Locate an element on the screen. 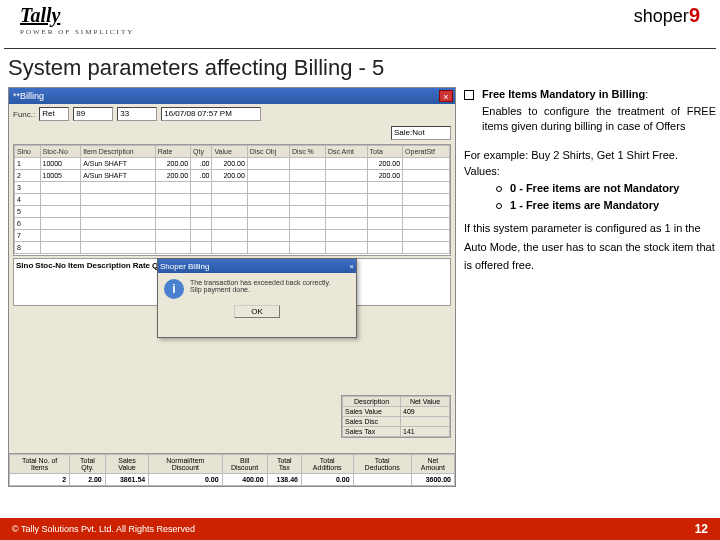 The height and width of the screenshot is (540, 720). close-icon: × is located at coordinates (446, 96).